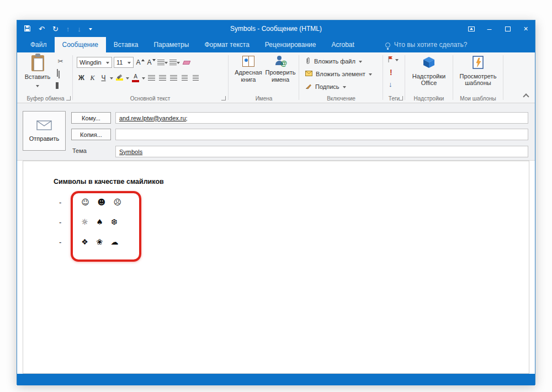 This screenshot has width=552, height=392. Describe the element at coordinates (429, 63) in the screenshot. I see `office-addins-cube-icon` at that location.